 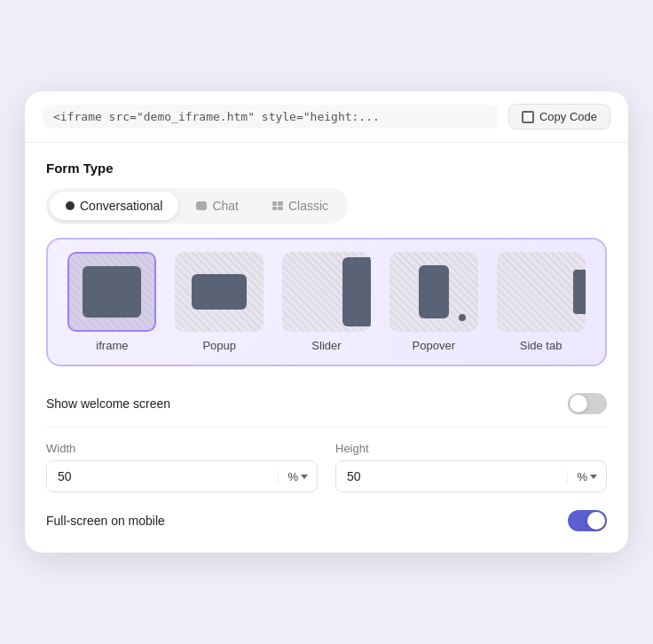 What do you see at coordinates (197, 206) in the screenshot?
I see `form-type-selector: Conversational Chat Classic` at bounding box center [197, 206].